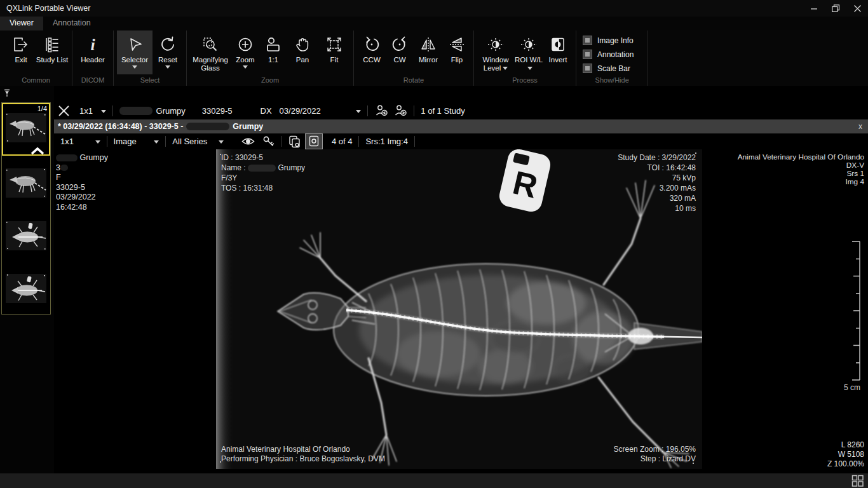  Describe the element at coordinates (52, 52) in the screenshot. I see `study-list-button: Study List` at that location.